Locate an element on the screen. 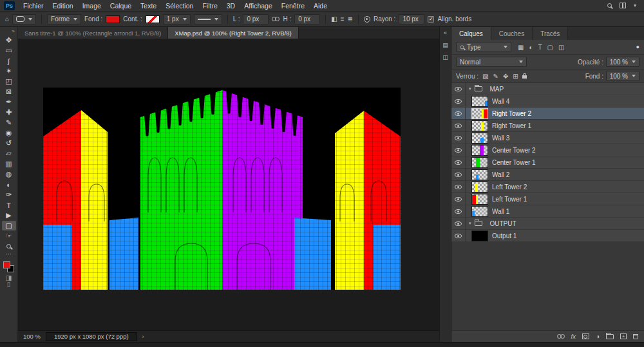 The image size is (644, 347). more-tools-icon: ⋯ is located at coordinates (9, 254).